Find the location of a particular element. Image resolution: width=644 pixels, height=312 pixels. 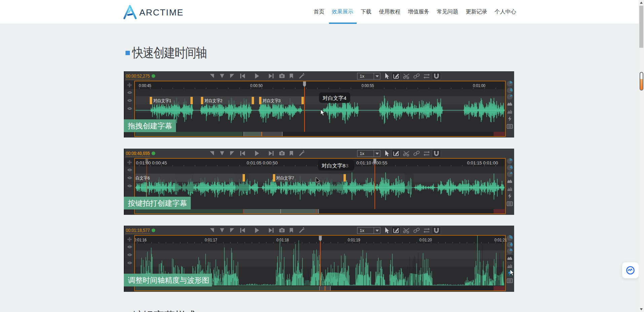

svg-text: 0:01:15 0:01:00 is located at coordinates (482, 163).